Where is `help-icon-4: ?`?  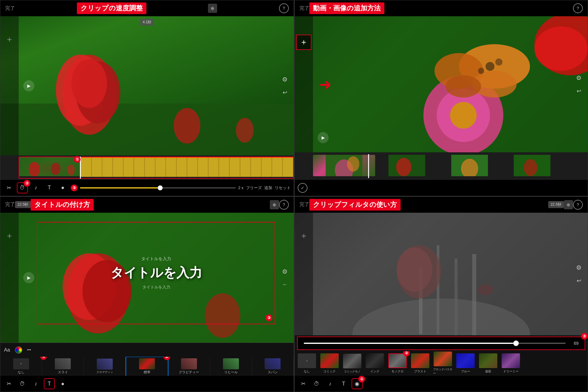
help-icon-4: ? is located at coordinates (578, 205).